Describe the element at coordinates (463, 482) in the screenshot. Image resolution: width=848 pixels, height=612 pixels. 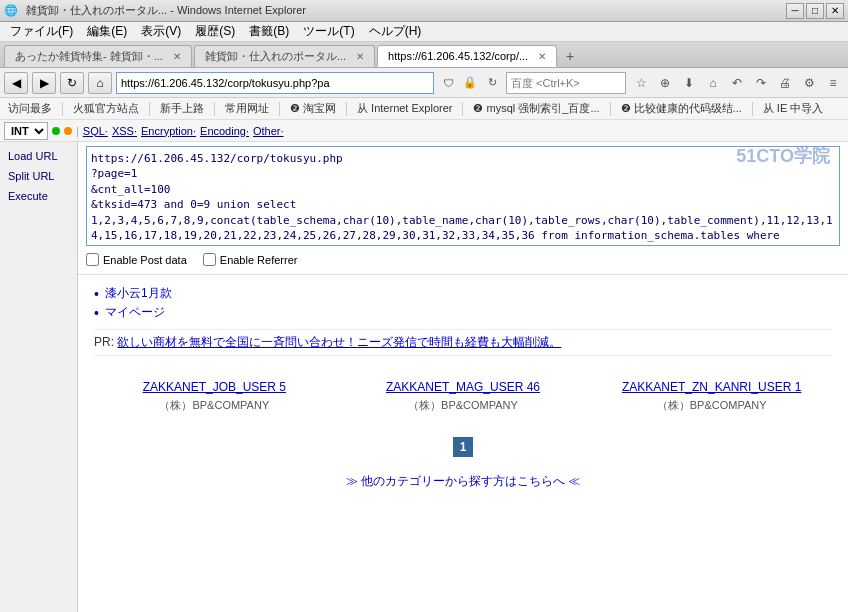
I see `category-link: ≫ 他のカテゴリーから探す方はこちらへ ≪` at that location.